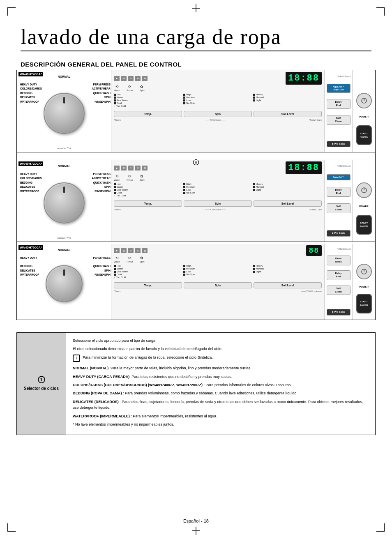  What do you see at coordinates (218, 291) in the screenshot?
I see `bottom-labels-3: *Sound ——*Child Lock——` at bounding box center [218, 291].